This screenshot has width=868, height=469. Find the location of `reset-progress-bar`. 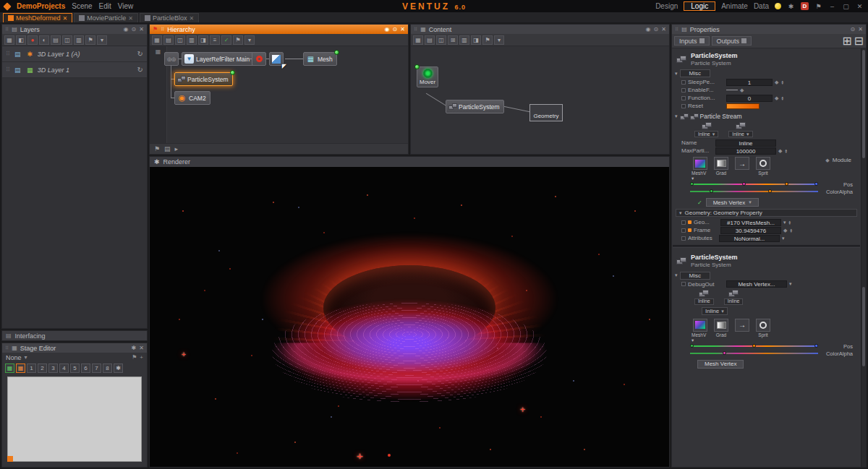

reset-progress-bar is located at coordinates (743, 106).